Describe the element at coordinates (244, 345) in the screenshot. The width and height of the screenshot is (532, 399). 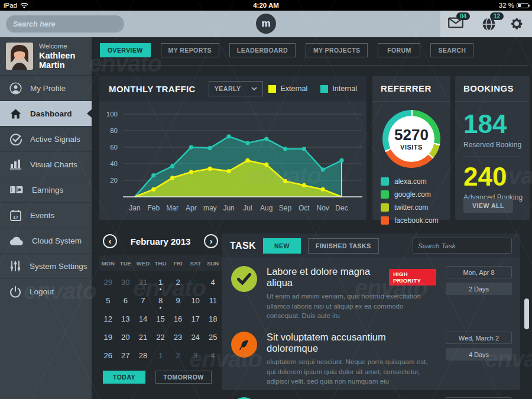
I see `leaf-icon` at that location.